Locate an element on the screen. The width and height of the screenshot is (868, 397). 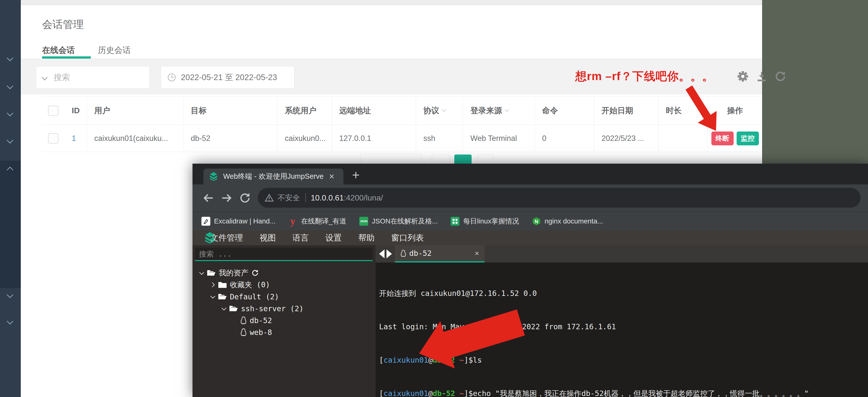
clock-icon is located at coordinates (172, 77).